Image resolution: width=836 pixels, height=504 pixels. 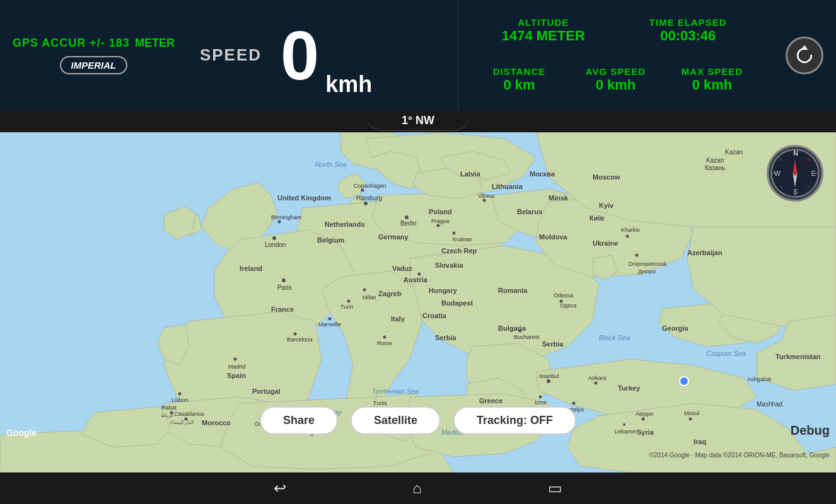 What do you see at coordinates (94, 66) in the screenshot?
I see `imperial-button: IMPERIAL` at bounding box center [94, 66].